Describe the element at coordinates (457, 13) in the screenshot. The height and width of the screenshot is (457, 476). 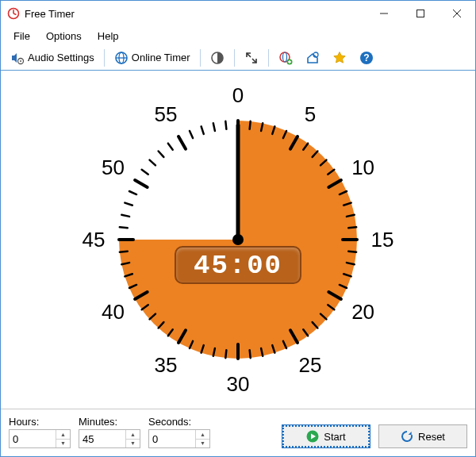
I see `close-button` at that location.